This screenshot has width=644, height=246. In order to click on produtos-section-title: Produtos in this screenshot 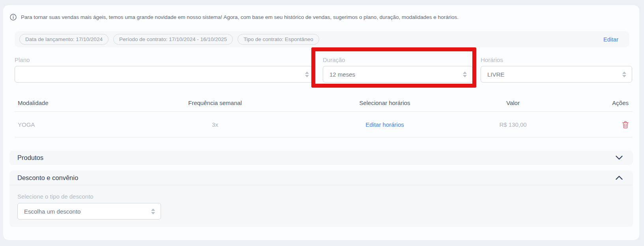, I will do `click(316, 158)`.